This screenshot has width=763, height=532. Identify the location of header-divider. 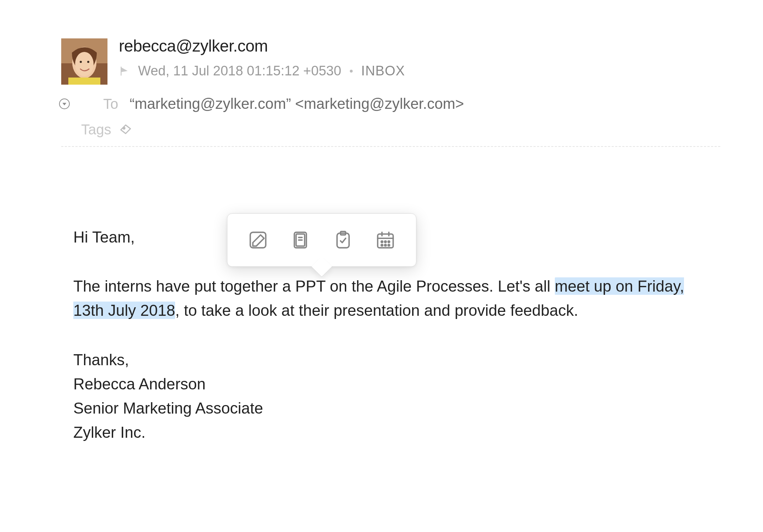
(391, 147).